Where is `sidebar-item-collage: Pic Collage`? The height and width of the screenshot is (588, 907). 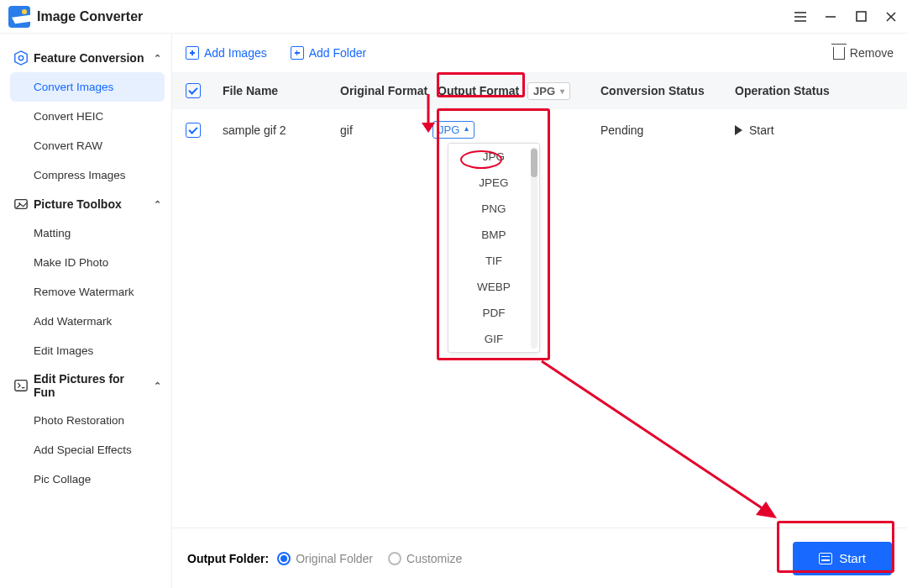
sidebar-item-collage: Pic Collage is located at coordinates (87, 479).